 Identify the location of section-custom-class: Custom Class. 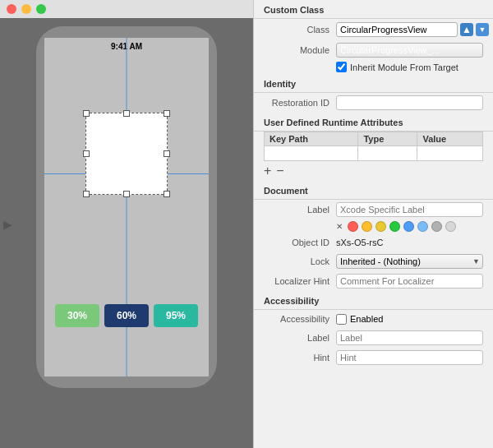
(373, 10).